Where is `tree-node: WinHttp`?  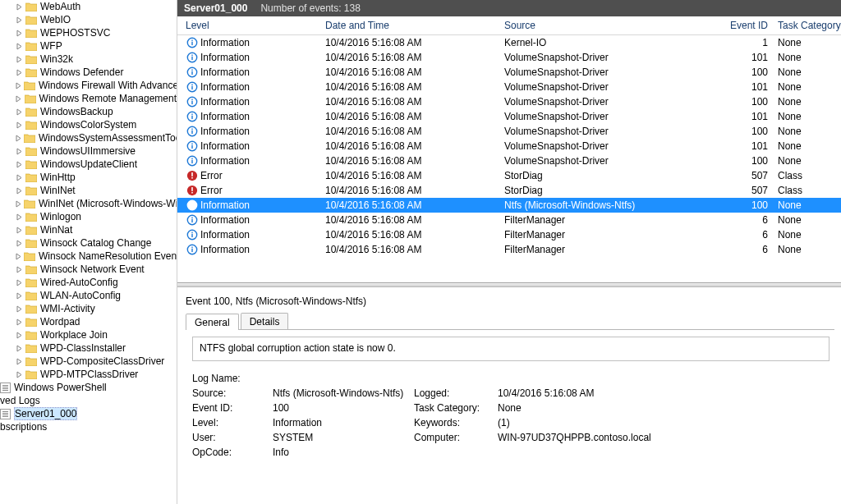
tree-node: WinHttp is located at coordinates (94, 177).